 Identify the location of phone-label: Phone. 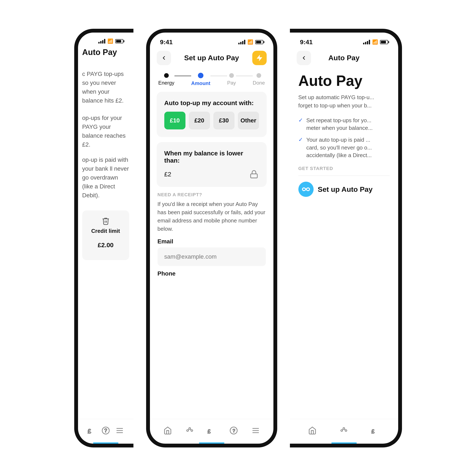
(212, 273).